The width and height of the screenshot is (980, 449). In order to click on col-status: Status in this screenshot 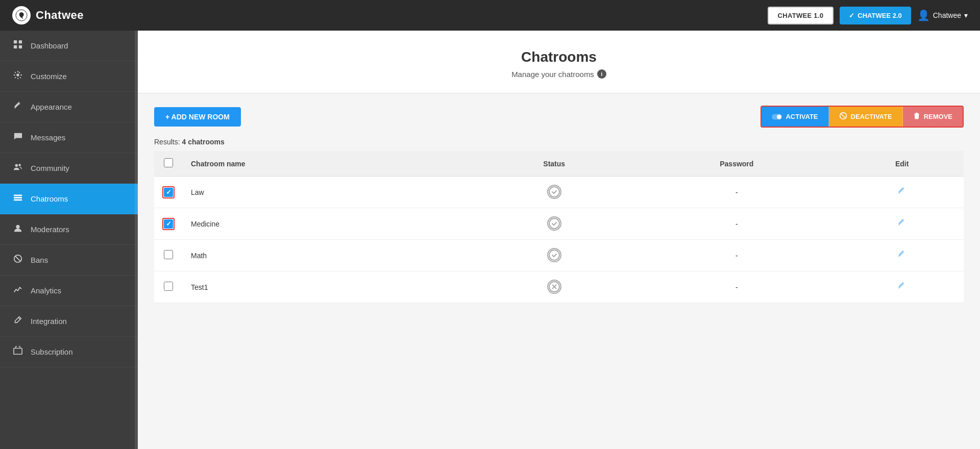, I will do `click(554, 164)`.